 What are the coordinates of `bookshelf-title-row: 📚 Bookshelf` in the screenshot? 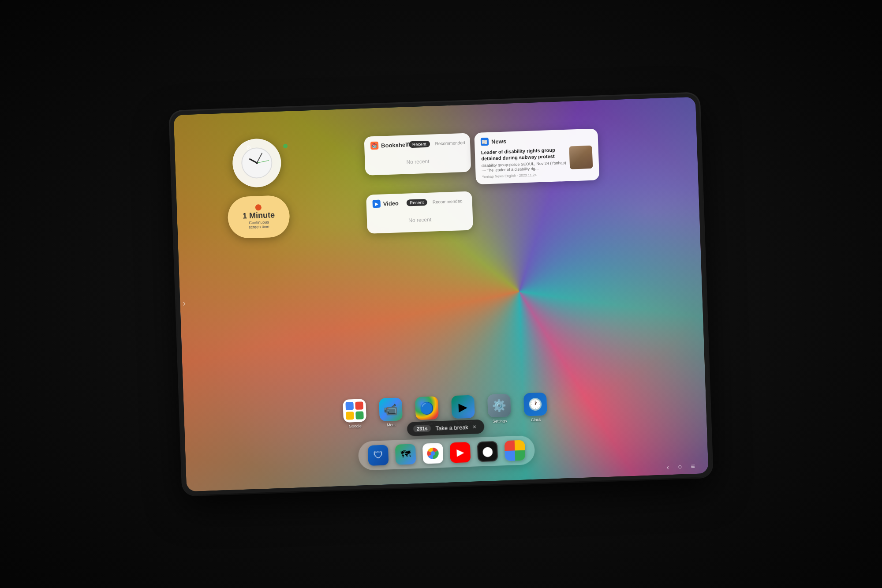 It's located at (390, 145).